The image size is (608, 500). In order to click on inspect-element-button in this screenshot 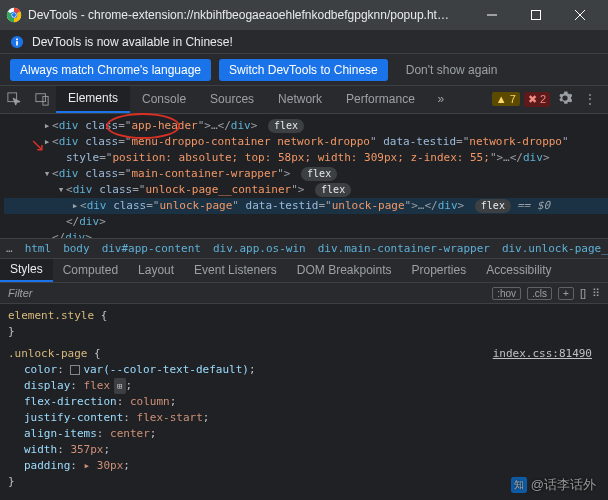, I will do `click(14, 99)`.